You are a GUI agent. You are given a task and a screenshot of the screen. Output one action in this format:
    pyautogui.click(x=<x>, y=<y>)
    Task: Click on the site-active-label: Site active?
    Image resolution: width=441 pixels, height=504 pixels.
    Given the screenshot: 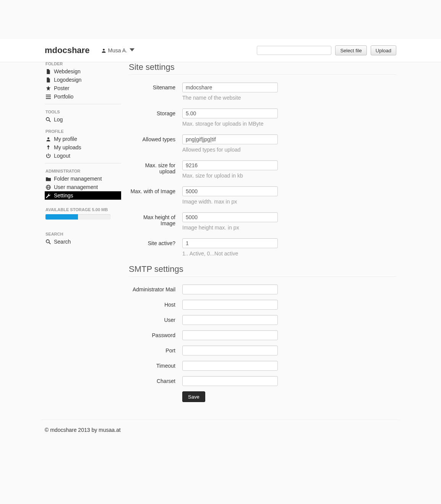 What is the action you would take?
    pyautogui.click(x=156, y=242)
    